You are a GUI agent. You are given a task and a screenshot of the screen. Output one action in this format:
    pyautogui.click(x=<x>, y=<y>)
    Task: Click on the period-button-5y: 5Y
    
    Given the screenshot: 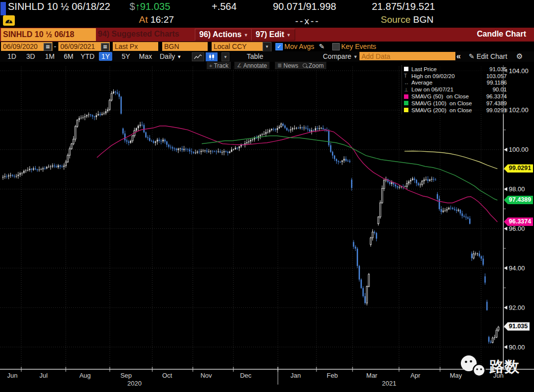 What is the action you would take?
    pyautogui.click(x=126, y=56)
    